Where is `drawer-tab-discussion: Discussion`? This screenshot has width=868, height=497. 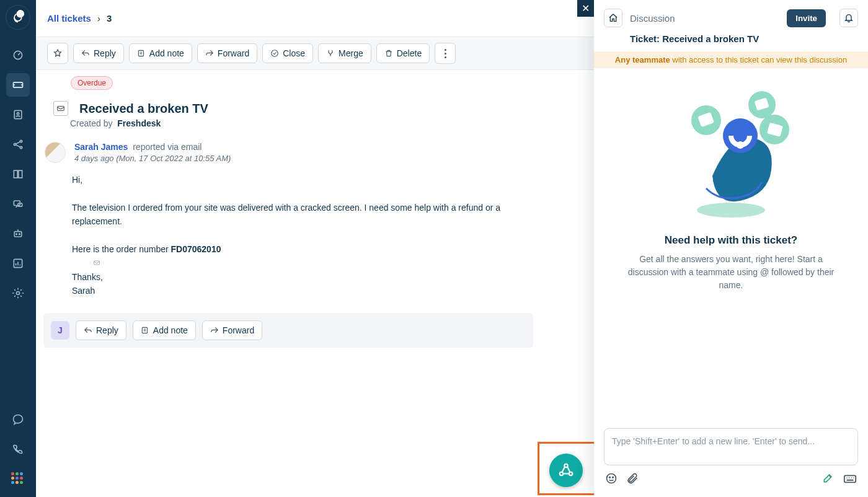
drawer-tab-discussion: Discussion is located at coordinates (704, 19).